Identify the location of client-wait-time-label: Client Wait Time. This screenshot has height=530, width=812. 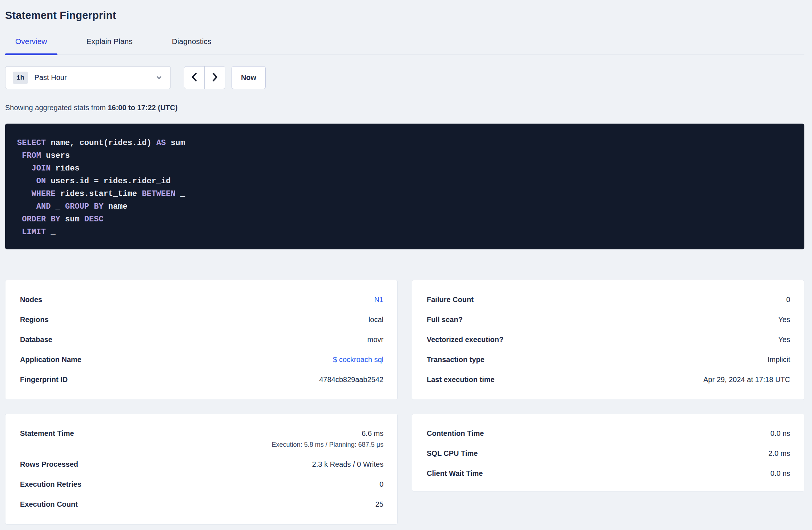
(455, 473).